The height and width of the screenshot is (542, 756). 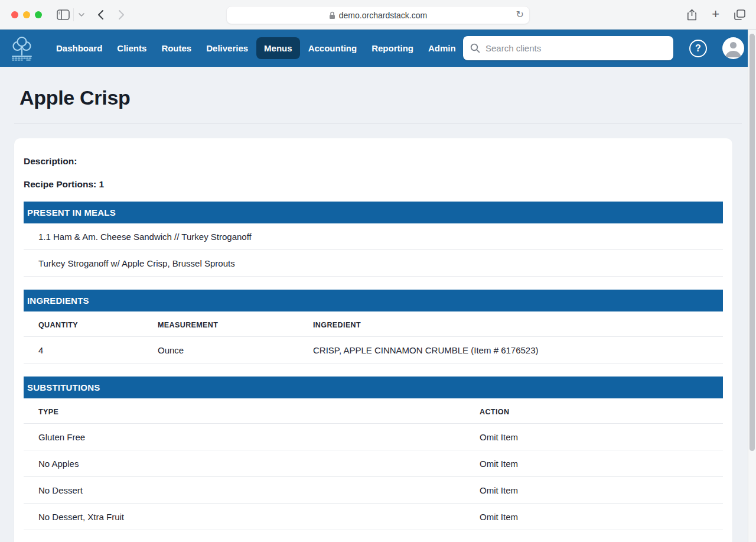 I want to click on orchardstack-logo-icon, so click(x=22, y=48).